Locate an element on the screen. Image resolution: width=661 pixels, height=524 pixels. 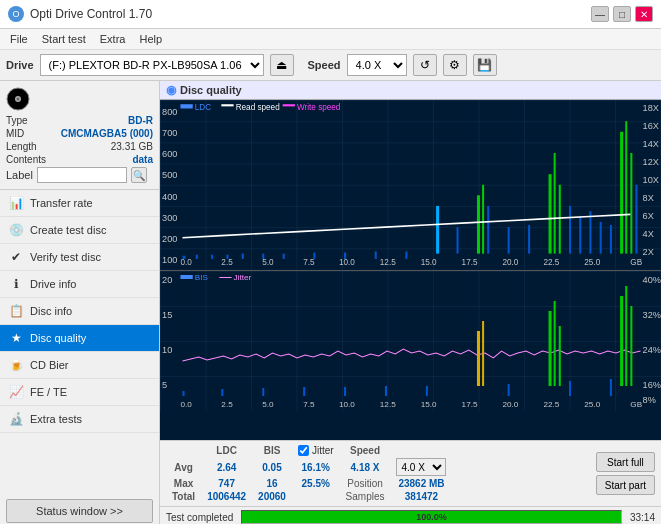
svg-text: Write speed is located at coordinates (319, 106).